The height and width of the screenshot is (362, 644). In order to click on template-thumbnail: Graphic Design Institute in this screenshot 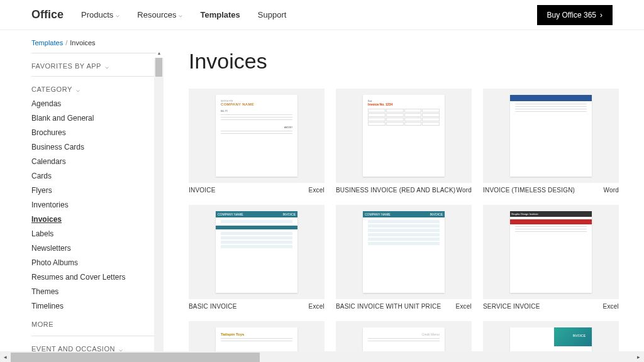, I will do `click(551, 252)`.